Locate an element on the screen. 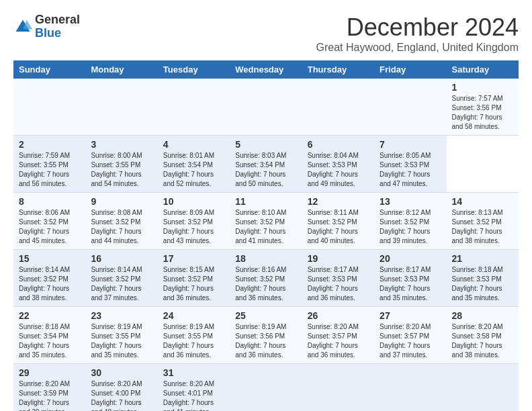  calendar-cell: 29 Sunrise: 8:20 AMSunset: 3:59 PMDaylig… is located at coordinates (50, 388).